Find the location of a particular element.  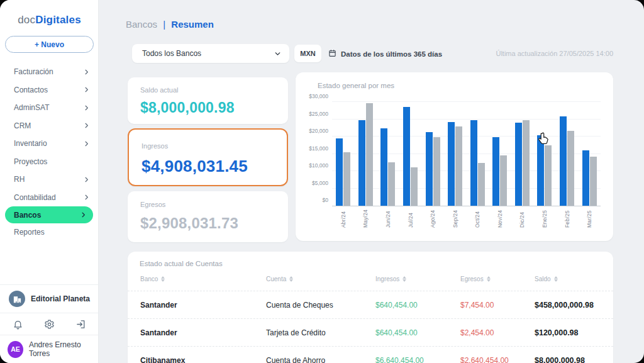

cell-cuenta: Cuenta de Cheques is located at coordinates (299, 305).